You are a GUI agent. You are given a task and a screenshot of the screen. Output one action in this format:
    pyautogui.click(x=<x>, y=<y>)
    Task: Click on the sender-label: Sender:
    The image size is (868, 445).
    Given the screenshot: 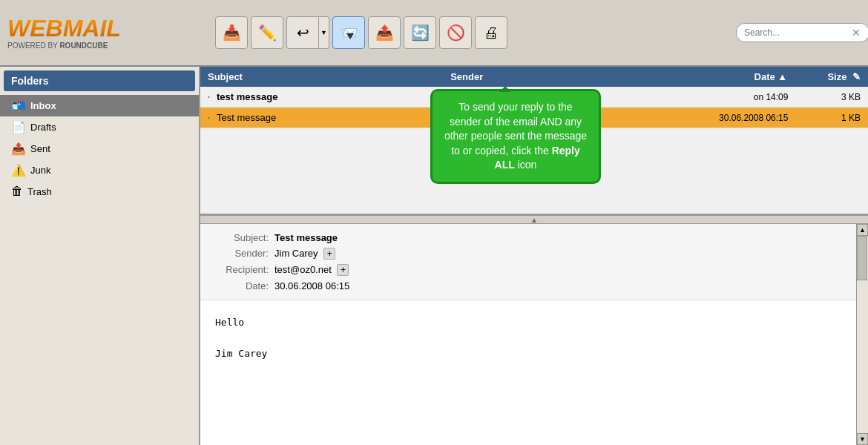 What is the action you would take?
    pyautogui.click(x=245, y=254)
    